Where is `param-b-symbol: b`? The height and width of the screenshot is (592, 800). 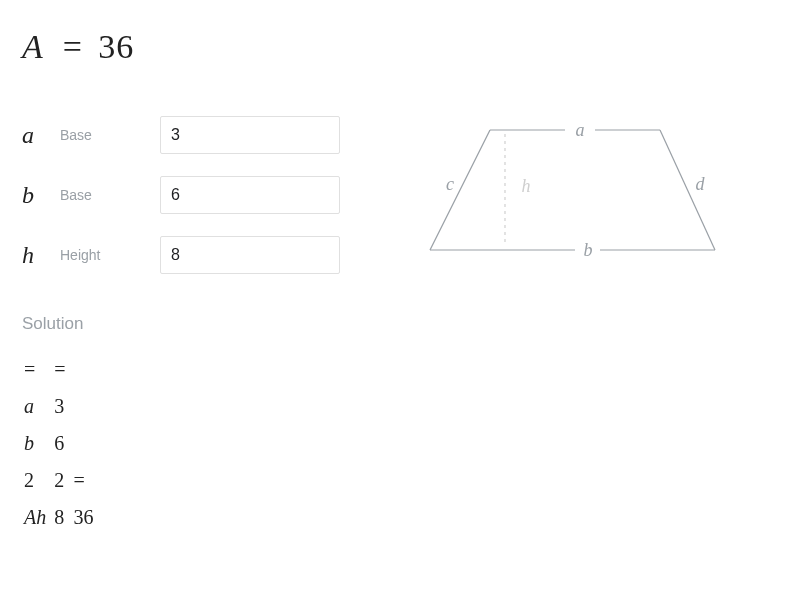 param-b-symbol: b is located at coordinates (36, 196).